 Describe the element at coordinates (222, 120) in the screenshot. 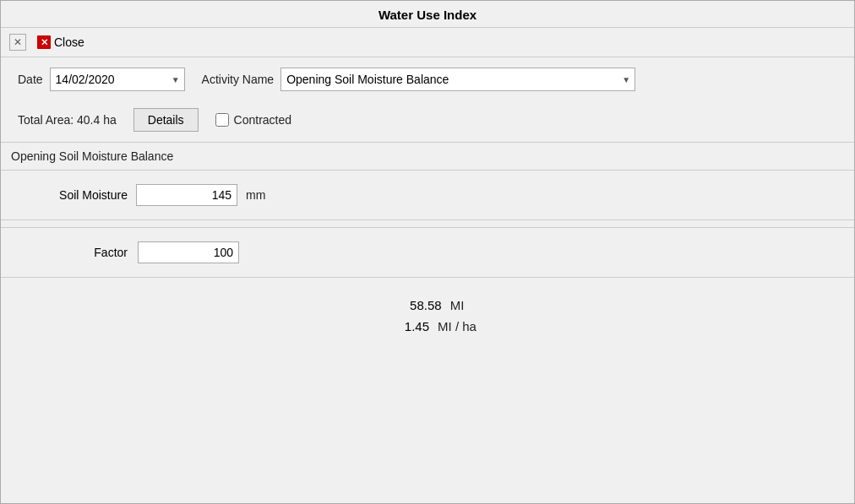

I see `contracted-checkbox` at that location.